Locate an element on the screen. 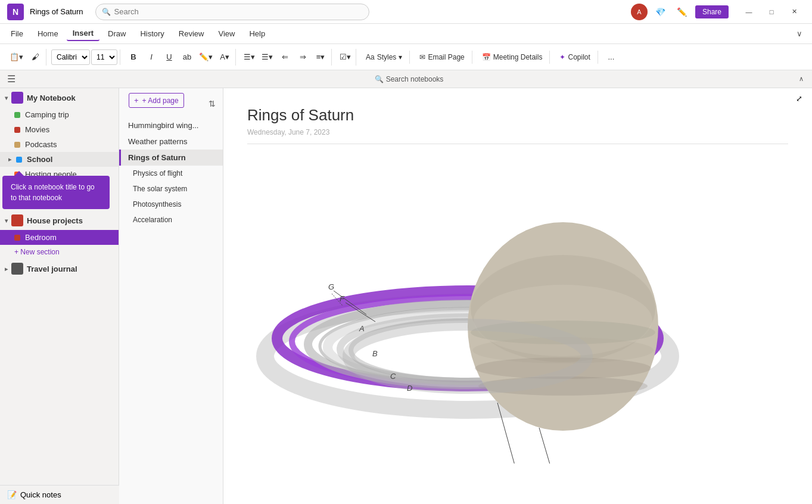 The width and height of the screenshot is (812, 504). outdent-button: ⇐ is located at coordinates (285, 57).